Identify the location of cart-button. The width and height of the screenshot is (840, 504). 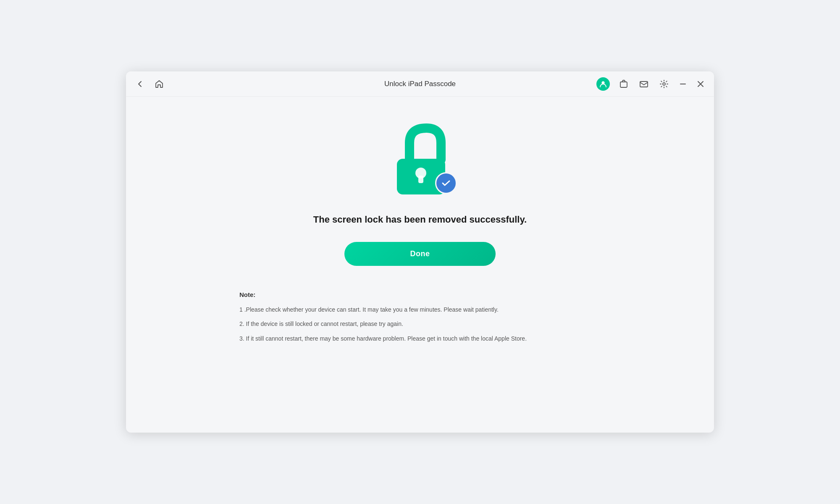
(624, 84).